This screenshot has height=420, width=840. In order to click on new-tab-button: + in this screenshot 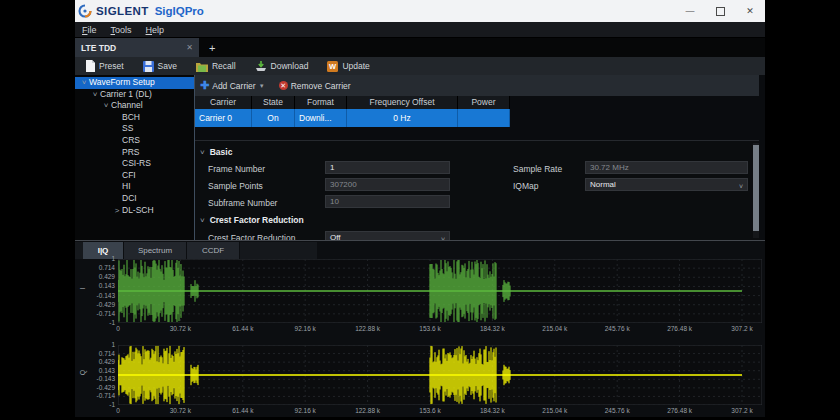, I will do `click(212, 48)`.